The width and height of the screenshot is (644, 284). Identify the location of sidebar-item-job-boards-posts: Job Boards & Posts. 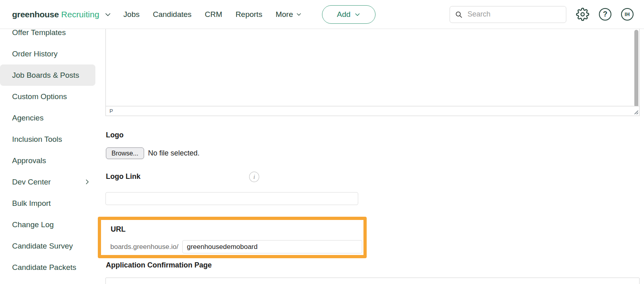
(47, 75).